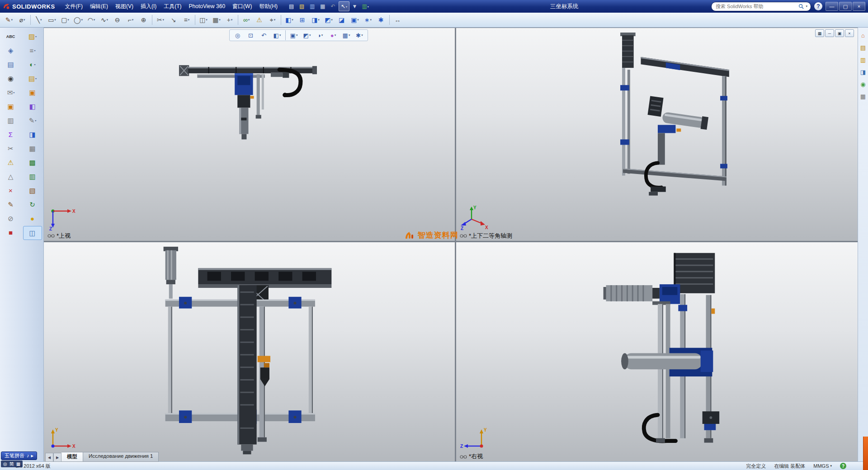 The height and width of the screenshot is (470, 868). I want to click on menu-view: 视图(V), so click(124, 6).